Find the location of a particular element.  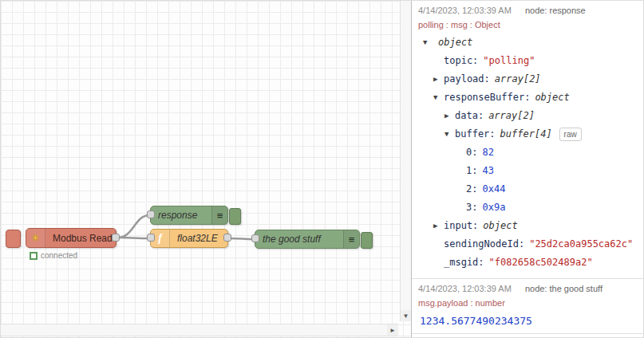

tree-key: 0: is located at coordinates (472, 152).